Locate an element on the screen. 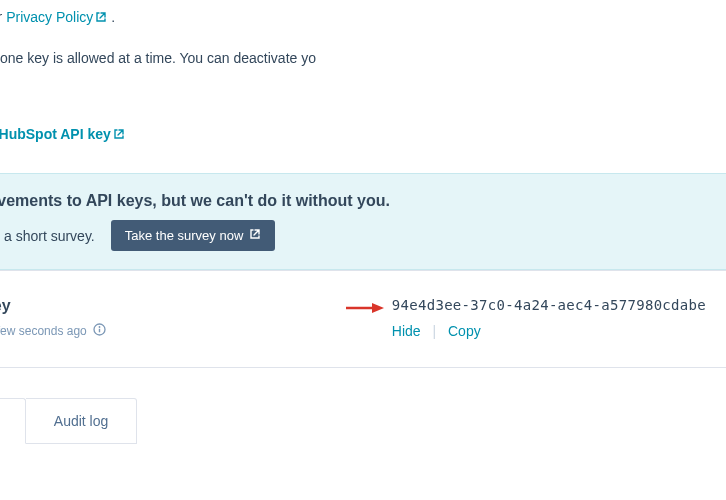  api-key-updated: updated a few seconds ago is located at coordinates (53, 331).